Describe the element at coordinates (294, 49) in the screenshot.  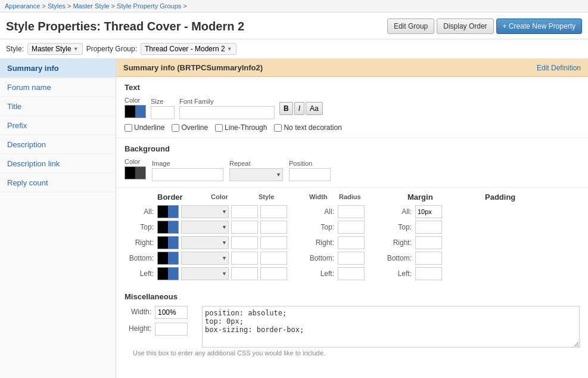
I see `style-bar: Style: Master Style ▼ Property Group: Th…` at that location.